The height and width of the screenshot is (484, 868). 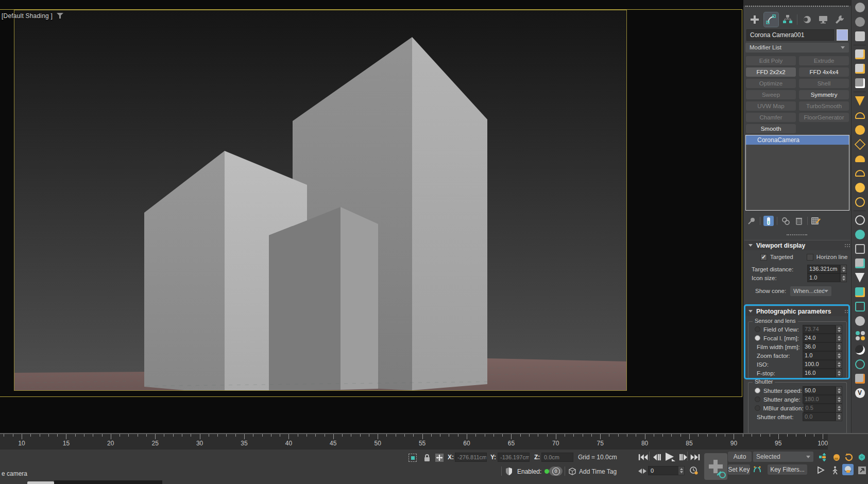 I want to click on param-field-zoom-factor-: 1.0, so click(x=819, y=355).